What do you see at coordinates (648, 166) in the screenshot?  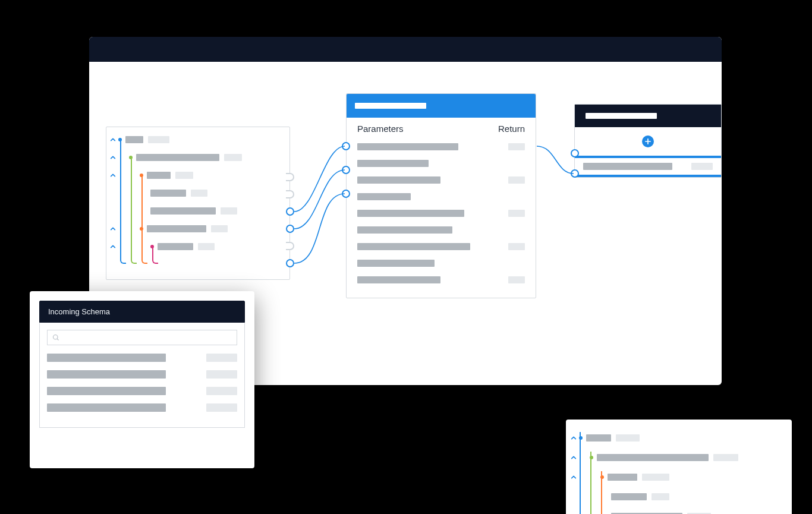 I see `output-mapped-row` at bounding box center [648, 166].